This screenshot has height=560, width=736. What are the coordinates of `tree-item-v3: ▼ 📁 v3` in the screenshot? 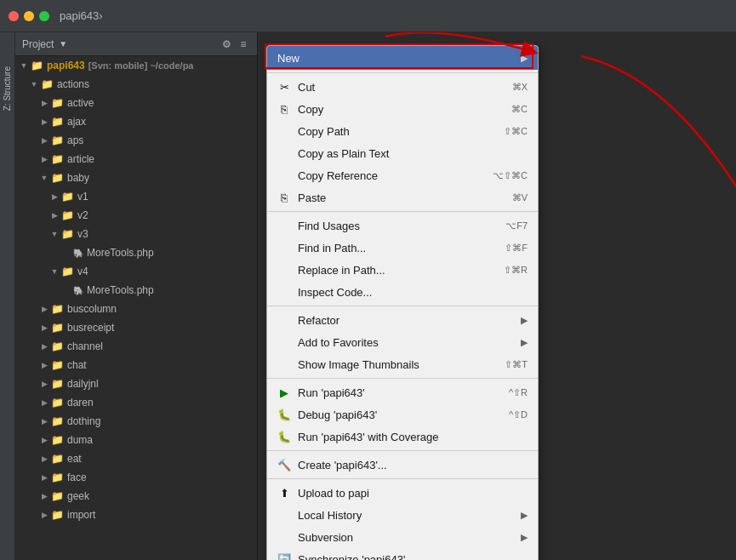 It's located at (136, 234).